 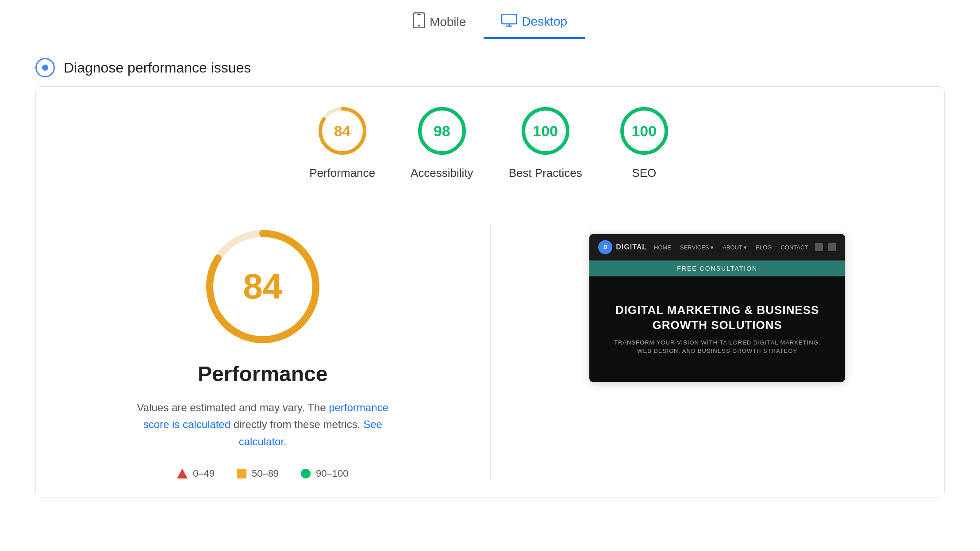 I want to click on legend-90-100: 90–100, so click(x=325, y=474).